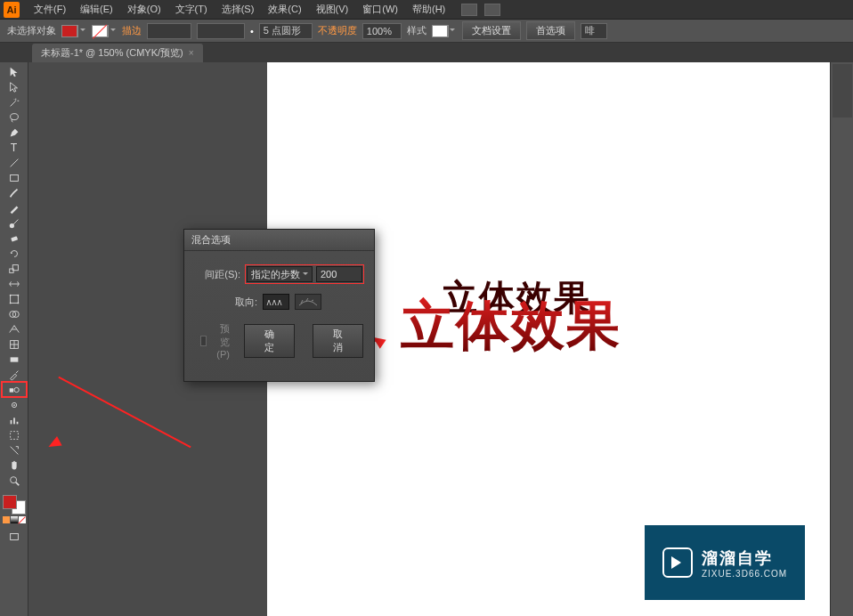  Describe the element at coordinates (14, 118) in the screenshot. I see `lasso-tool` at that location.